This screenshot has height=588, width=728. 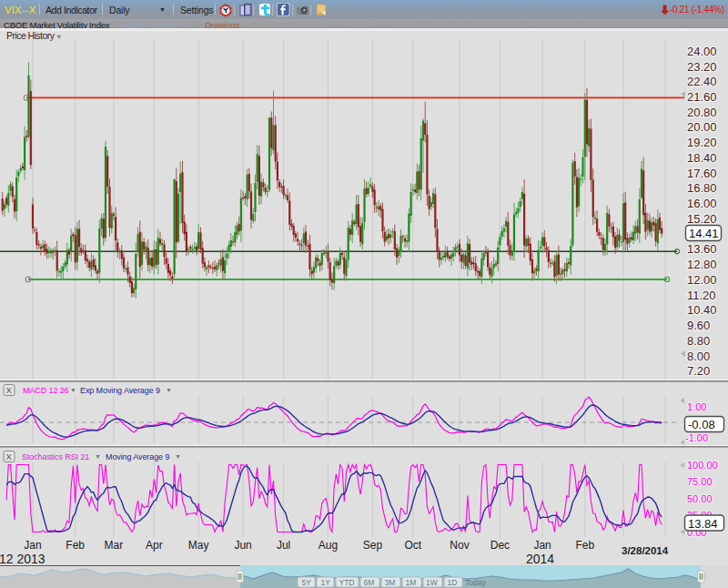 What do you see at coordinates (56, 457) in the screenshot?
I see `svg-text: Stochastics RSI 21` at bounding box center [56, 457].